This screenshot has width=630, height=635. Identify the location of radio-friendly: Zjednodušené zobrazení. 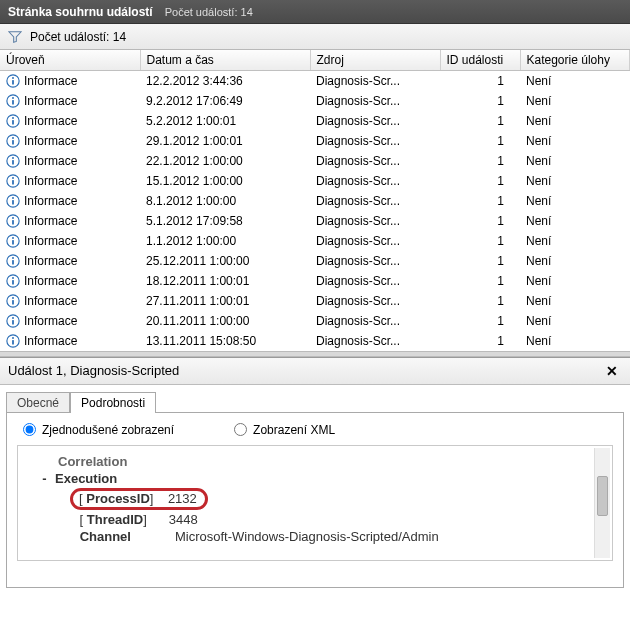
(98, 430).